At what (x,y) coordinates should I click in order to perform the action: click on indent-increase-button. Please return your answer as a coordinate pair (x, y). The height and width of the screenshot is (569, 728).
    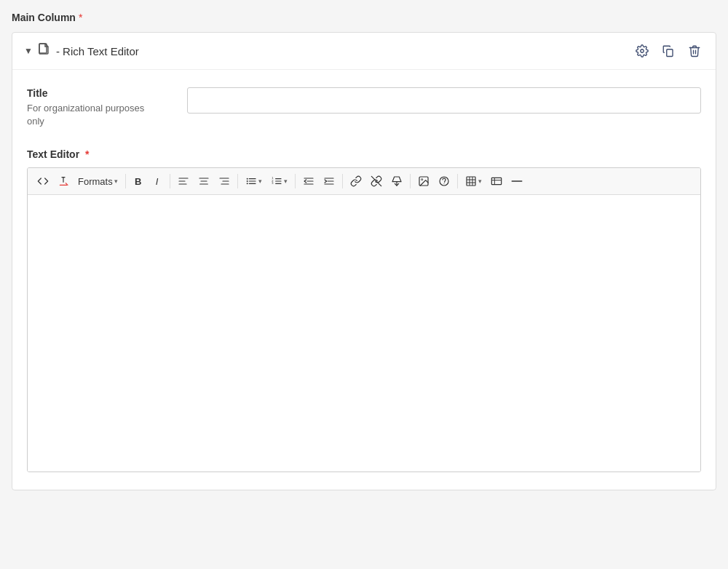
    Looking at the image, I should click on (329, 181).